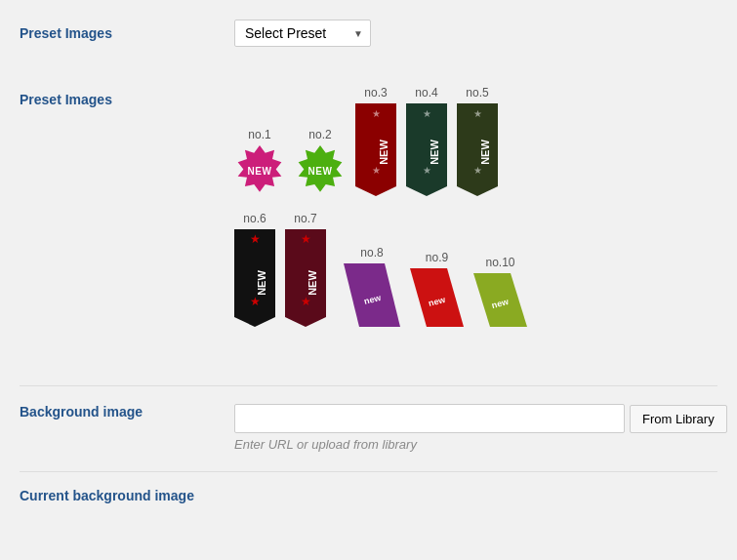  What do you see at coordinates (476, 140) in the screenshot?
I see `preset-row-1: no.1 NEW no.2 NEW no.3` at bounding box center [476, 140].